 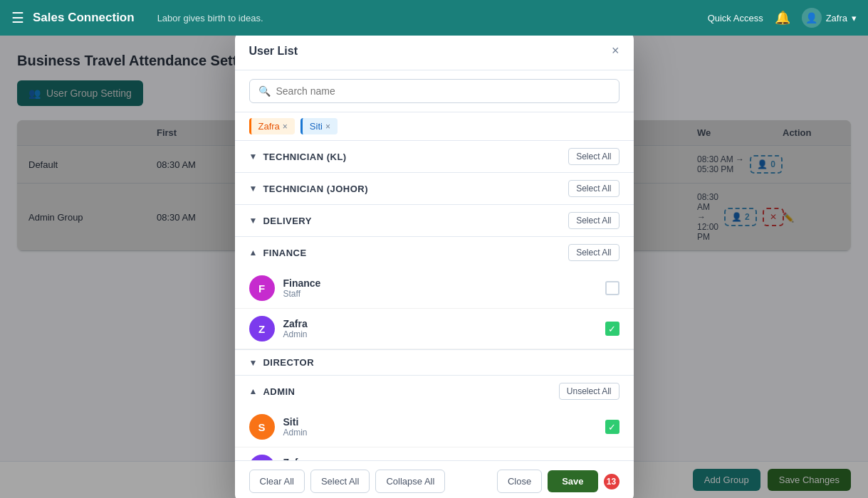 I want to click on select-all-finance: Select All, so click(x=594, y=253).